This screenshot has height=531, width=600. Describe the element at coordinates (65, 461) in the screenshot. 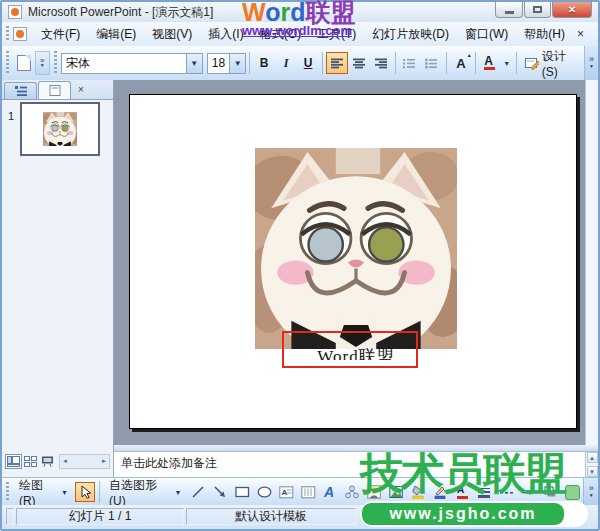

I see `arrow-left-icon: ◄` at that location.